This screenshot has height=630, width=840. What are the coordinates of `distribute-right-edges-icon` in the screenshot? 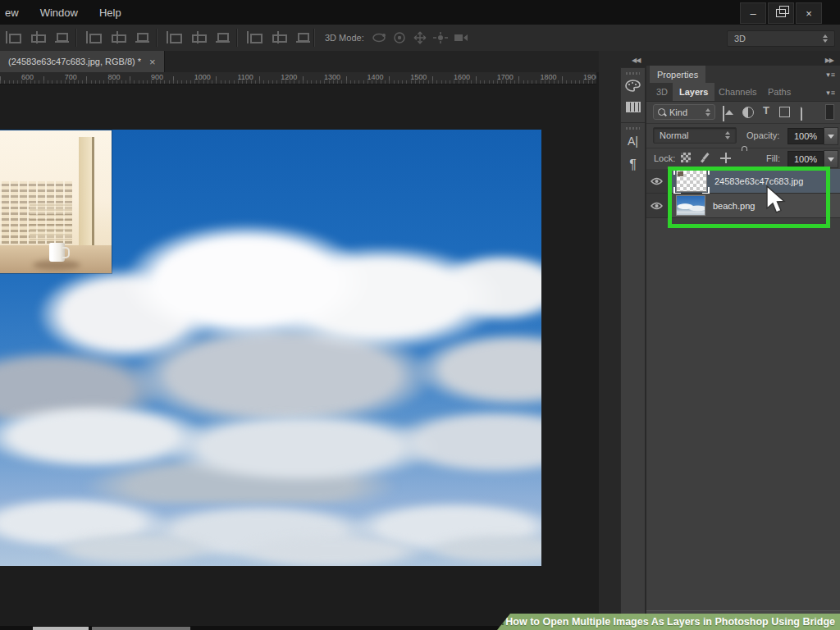 It's located at (303, 38).